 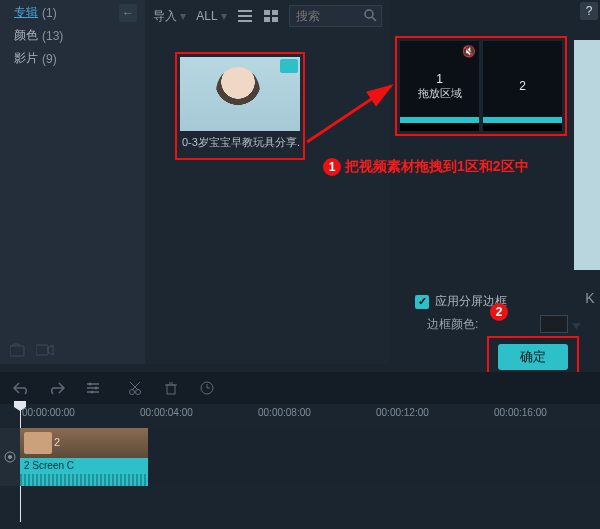 I want to click on timeline-clip: 2 2 Screen C, so click(x=84, y=457).